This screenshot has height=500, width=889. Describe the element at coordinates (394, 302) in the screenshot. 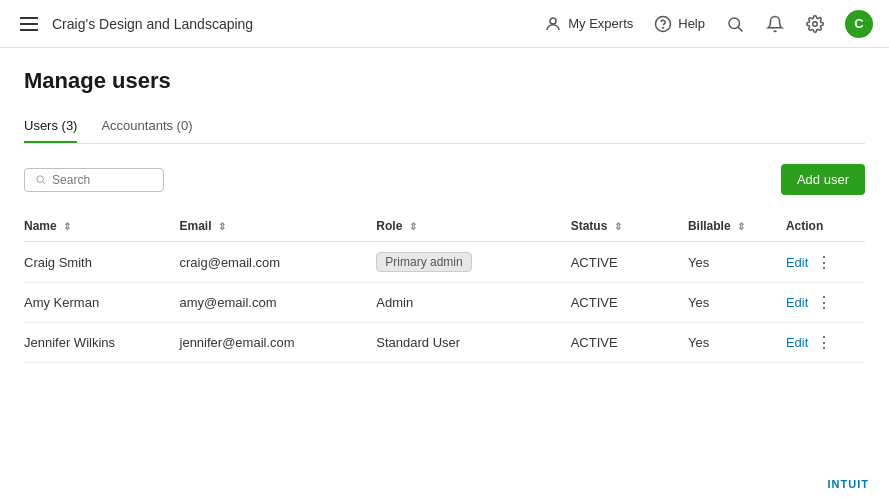

I see `role-text: Admin` at that location.